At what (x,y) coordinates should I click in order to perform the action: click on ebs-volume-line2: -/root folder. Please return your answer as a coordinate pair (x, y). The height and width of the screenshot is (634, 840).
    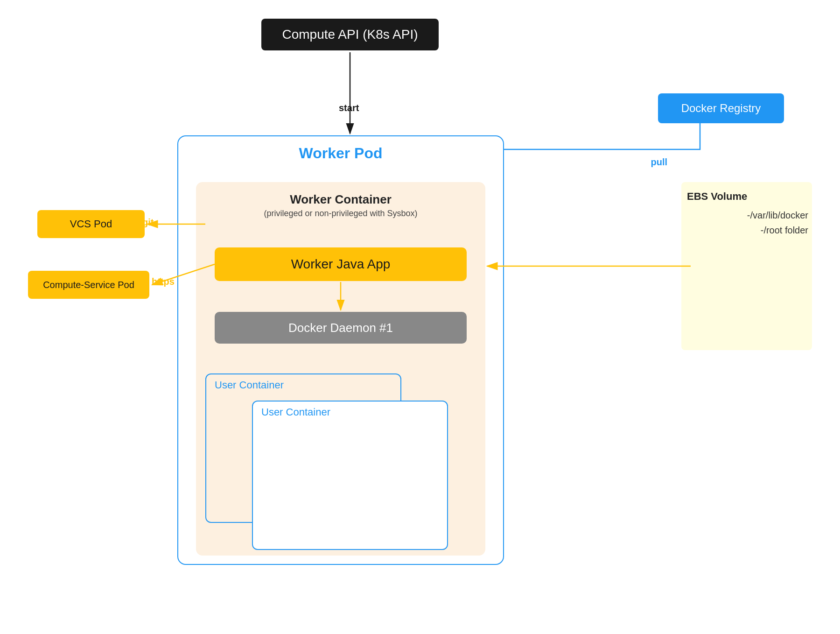
    Looking at the image, I should click on (784, 231).